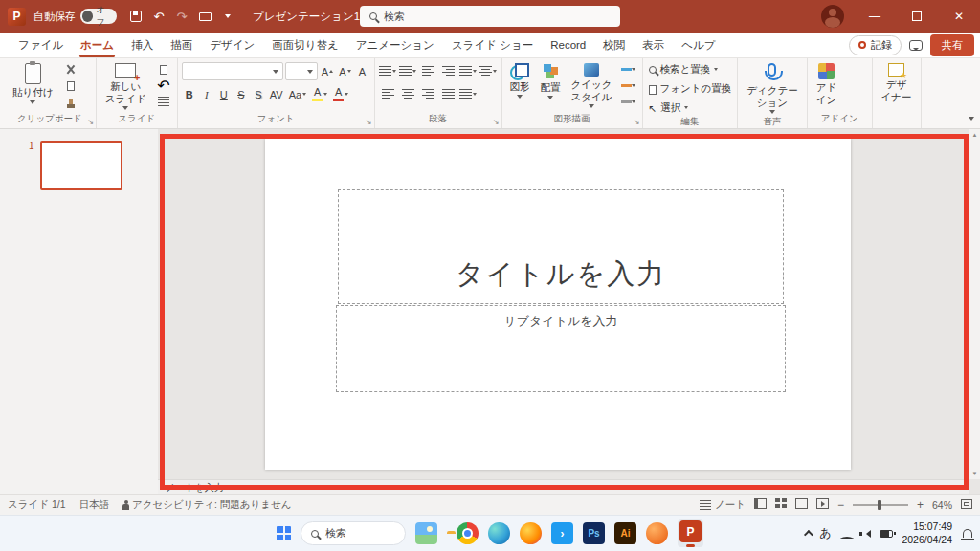 The height and width of the screenshot is (551, 980). I want to click on copy-icon, so click(71, 85).